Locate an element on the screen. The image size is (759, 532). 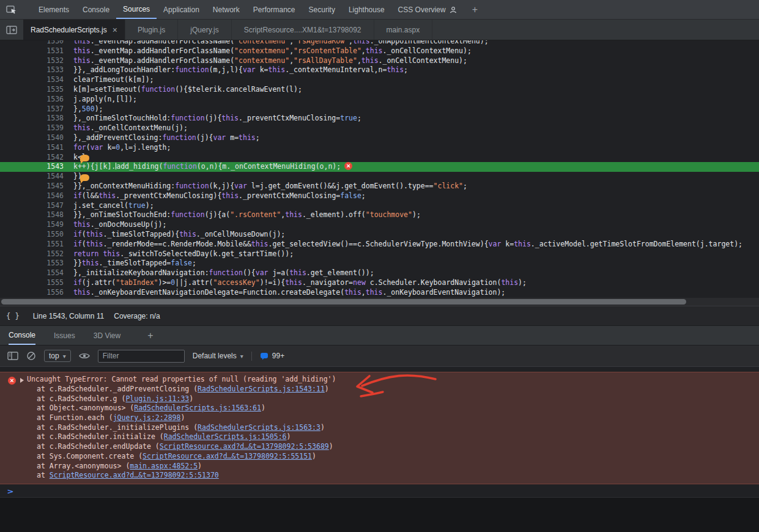
add-drawer-tab-button: + is located at coordinates (150, 335).